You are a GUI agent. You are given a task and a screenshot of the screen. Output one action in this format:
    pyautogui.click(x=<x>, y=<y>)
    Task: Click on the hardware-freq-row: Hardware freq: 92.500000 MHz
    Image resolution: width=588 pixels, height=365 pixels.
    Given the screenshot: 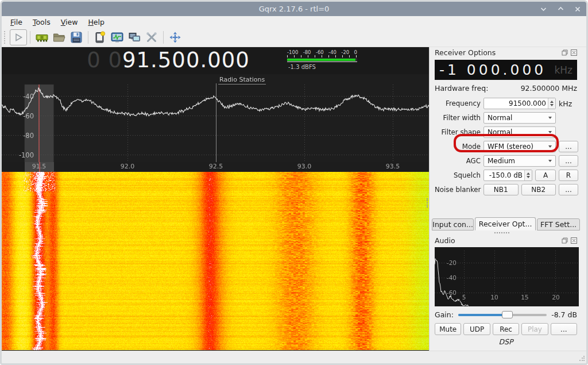 What is the action you would take?
    pyautogui.click(x=506, y=89)
    